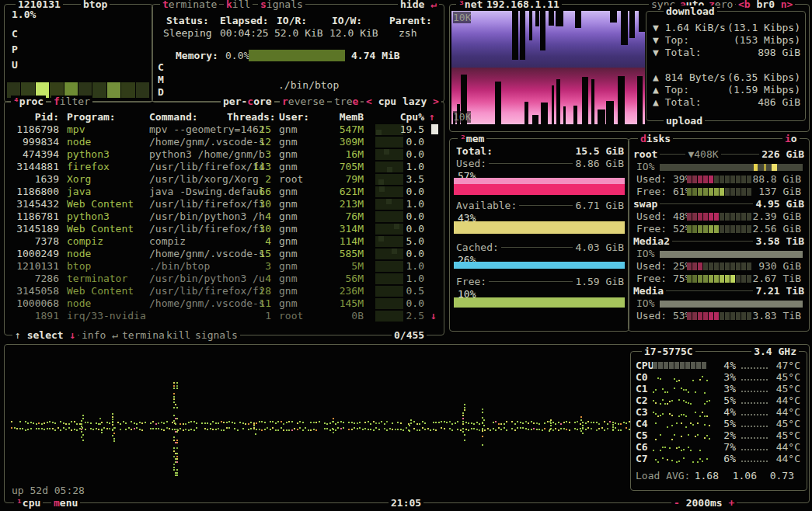  What do you see at coordinates (216, 192) in the screenshot?
I see `process-row: 1186800javajava -Dswing.defaul66gnm621M0…` at bounding box center [216, 192].